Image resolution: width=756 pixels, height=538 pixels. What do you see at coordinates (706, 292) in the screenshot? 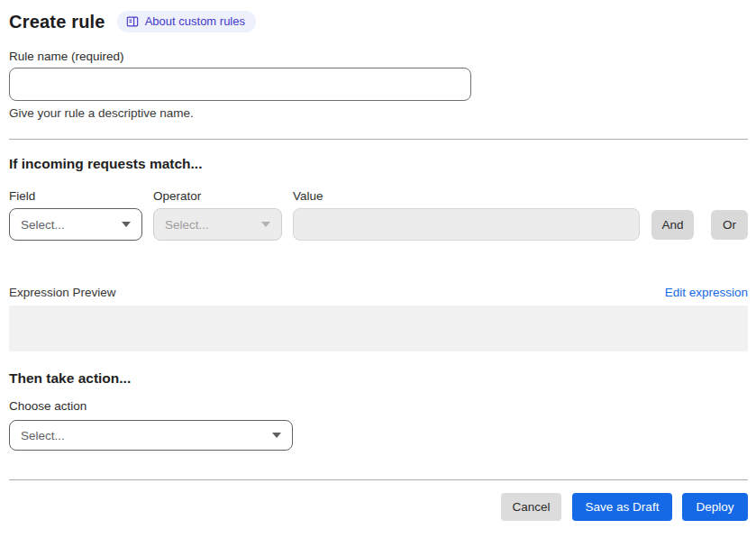
I see `edit-expression-link: Edit expression` at bounding box center [706, 292].